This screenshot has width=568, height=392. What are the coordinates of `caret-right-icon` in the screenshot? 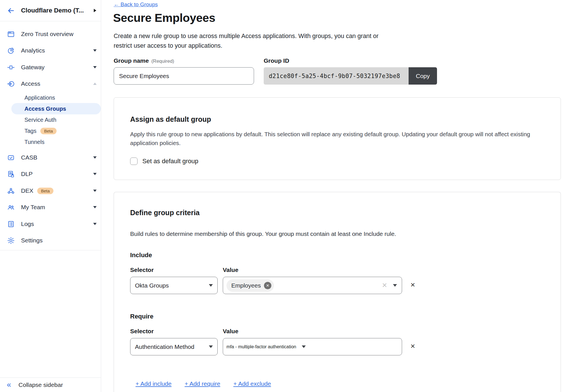 It's located at (95, 11).